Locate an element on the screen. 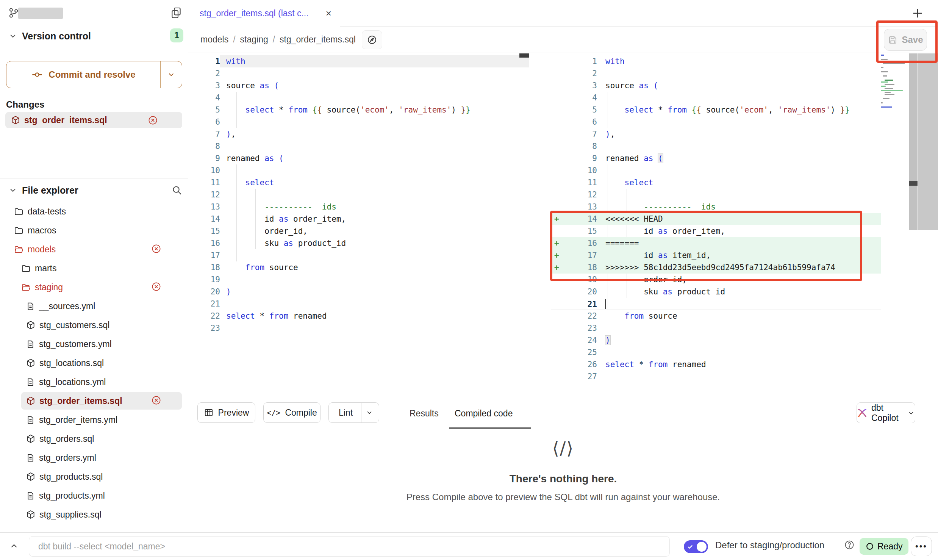 This screenshot has height=560, width=938. file-tree-item-stg-products-yml: stg_products.yml is located at coordinates (94, 496).